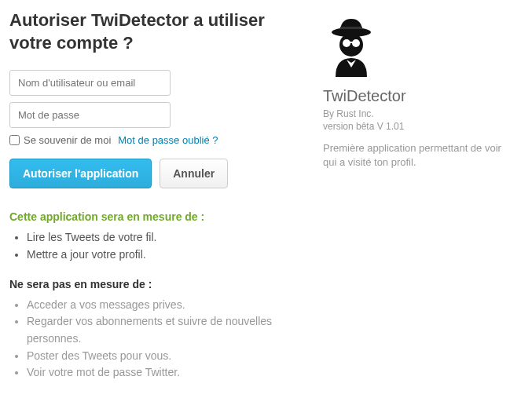  I want to click on app-name: TwiDetector, so click(417, 96).